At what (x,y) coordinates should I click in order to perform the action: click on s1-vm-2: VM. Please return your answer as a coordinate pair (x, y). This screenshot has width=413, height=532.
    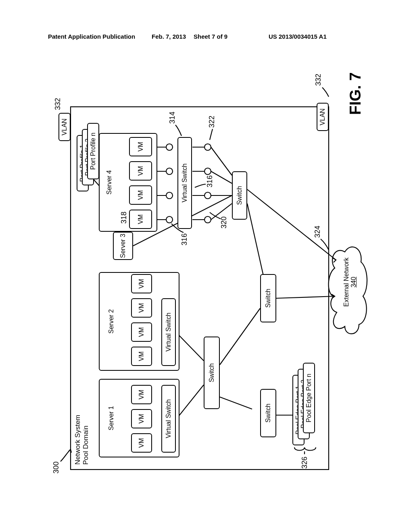
    Looking at the image, I should click on (142, 419).